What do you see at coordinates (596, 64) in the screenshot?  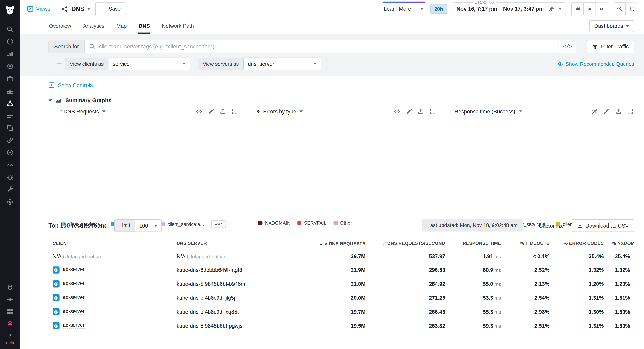 I see `show-recommended-queries-link: Show Recommended Queries` at bounding box center [596, 64].